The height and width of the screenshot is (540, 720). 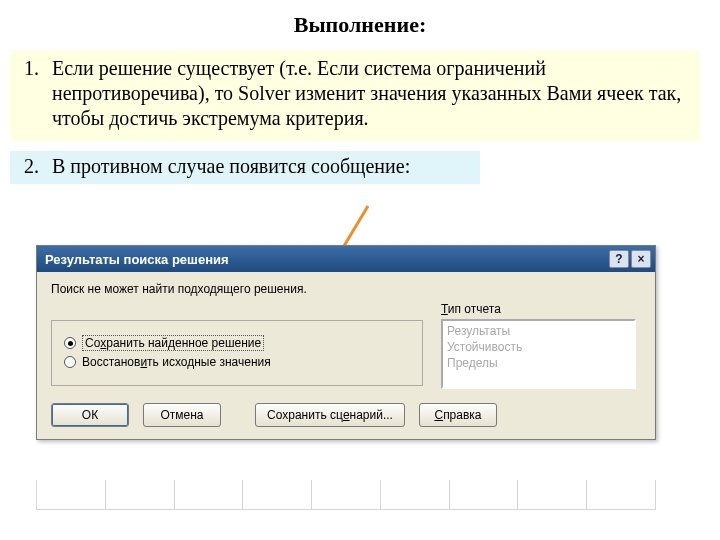 I want to click on button-row: ОК Отмена Сохранить сценарий... Справка, so click(x=346, y=415).